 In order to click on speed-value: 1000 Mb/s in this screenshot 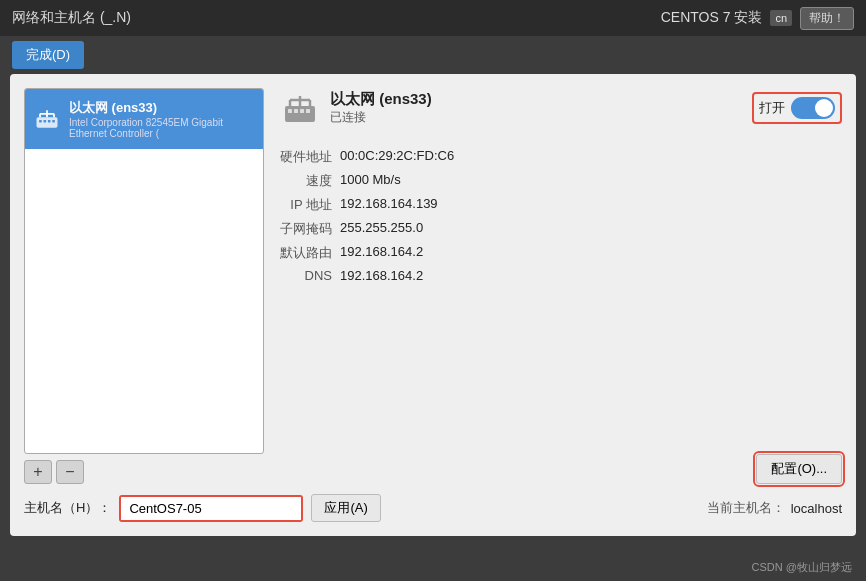, I will do `click(591, 181)`.